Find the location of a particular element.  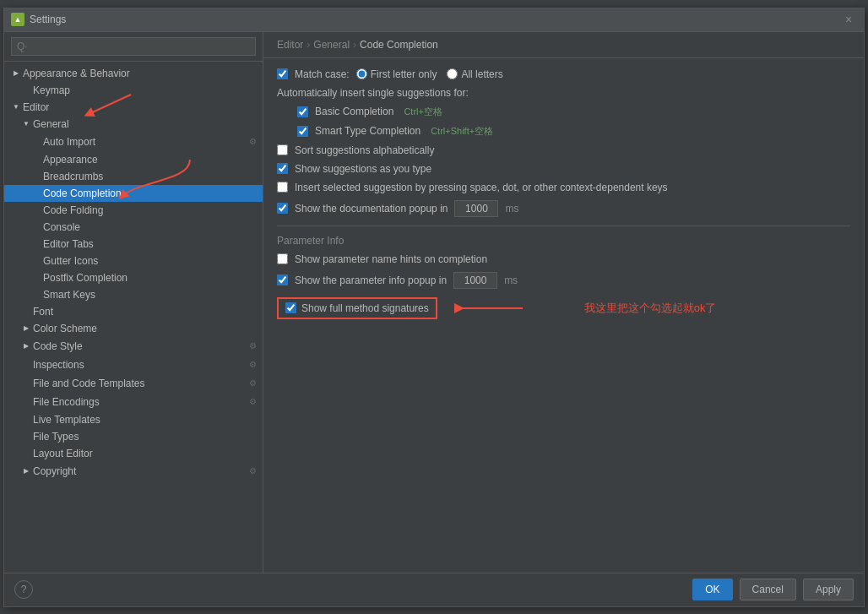

smart-completion-shortcut: Ctrl+Shift+空格 is located at coordinates (462, 132).